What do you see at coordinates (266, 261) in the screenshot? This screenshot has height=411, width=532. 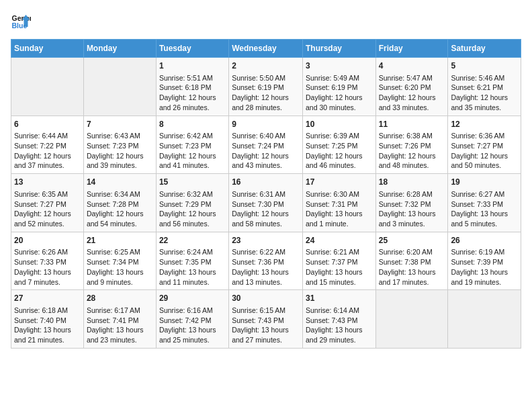 I see `week-row-4: 20Sunrise: 6:26 AM Sunset: 7:33 PM Dayli…` at bounding box center [266, 261].